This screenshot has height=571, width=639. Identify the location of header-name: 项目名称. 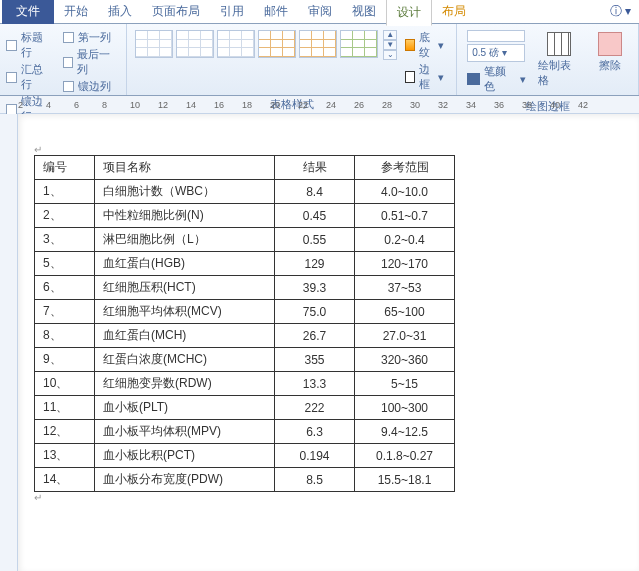
(185, 168).